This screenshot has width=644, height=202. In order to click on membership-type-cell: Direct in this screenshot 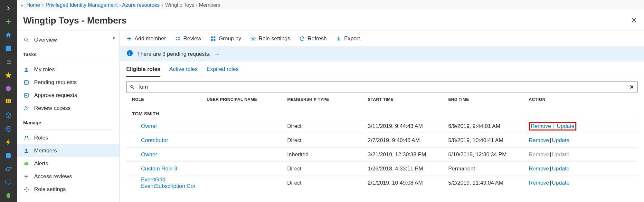, I will do `click(327, 126)`.